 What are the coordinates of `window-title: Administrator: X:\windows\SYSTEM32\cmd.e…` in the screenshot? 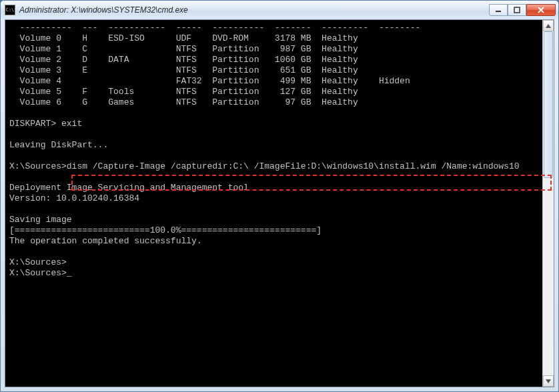 It's located at (254, 10).